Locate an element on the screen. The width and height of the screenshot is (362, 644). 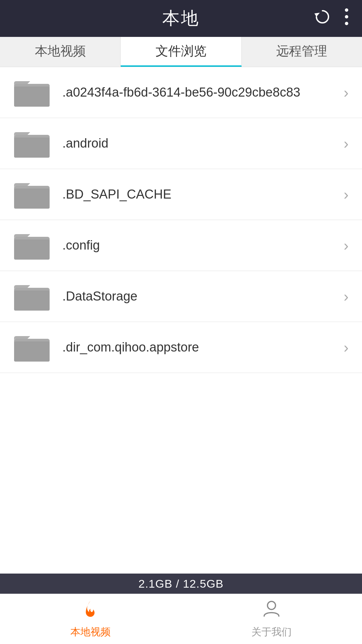
more-button is located at coordinates (347, 19).